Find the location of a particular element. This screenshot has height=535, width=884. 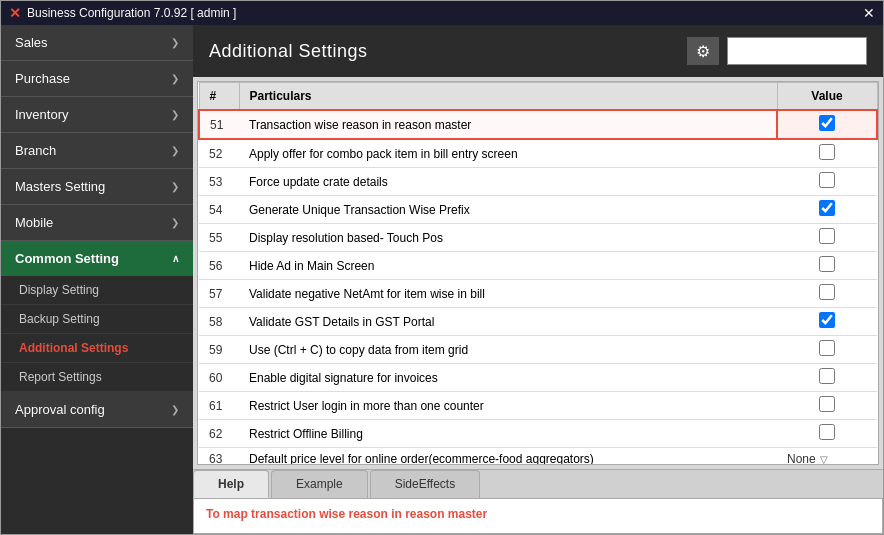

sidebar-label-branch: Branch is located at coordinates (36, 150).